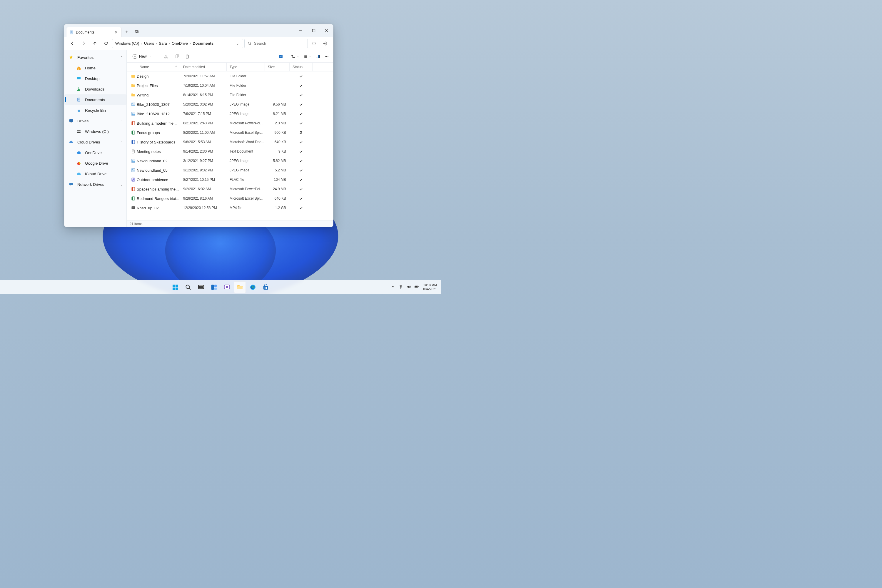 Image resolution: width=882 pixels, height=588 pixels. I want to click on file-row: Design7/20/2021 11:57 AMFile Folder, so click(230, 76).